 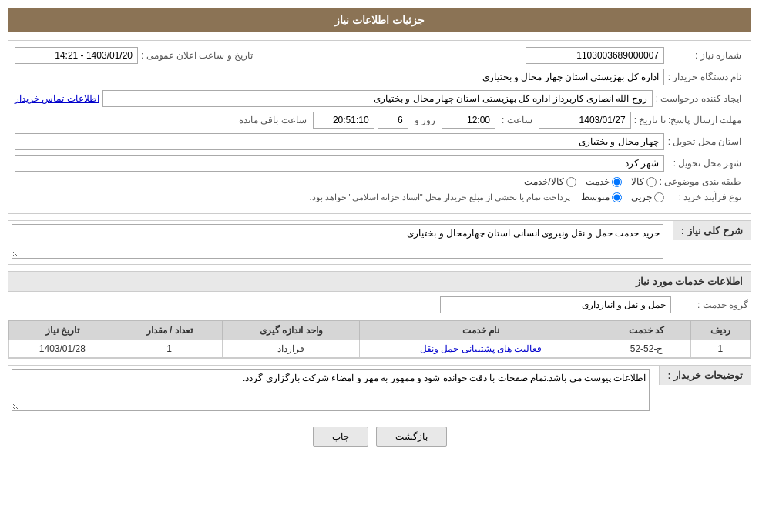 I want to click on services-section-title: اطلاعات خدمات مورد نیاز, so click(x=379, y=282).